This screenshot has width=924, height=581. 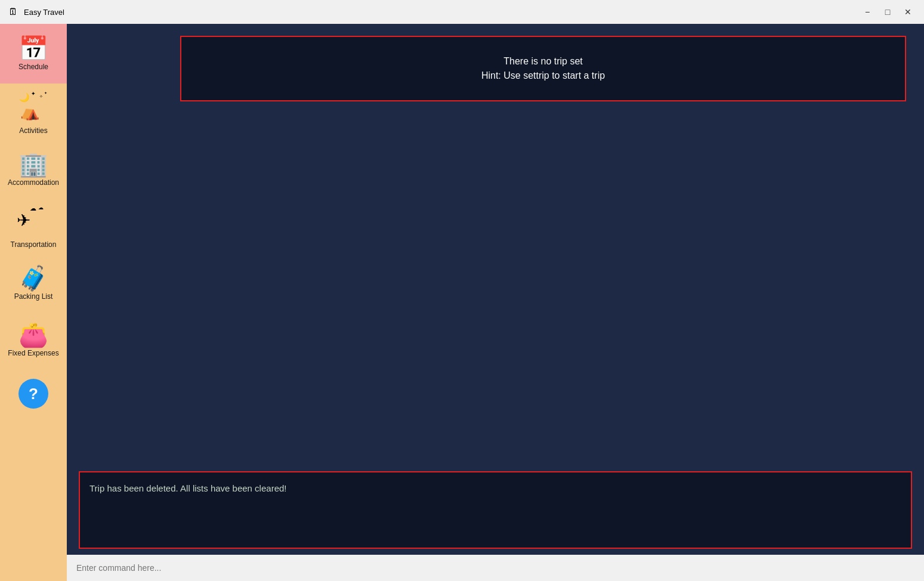 What do you see at coordinates (908, 12) in the screenshot?
I see `close-button: ✕` at bounding box center [908, 12].